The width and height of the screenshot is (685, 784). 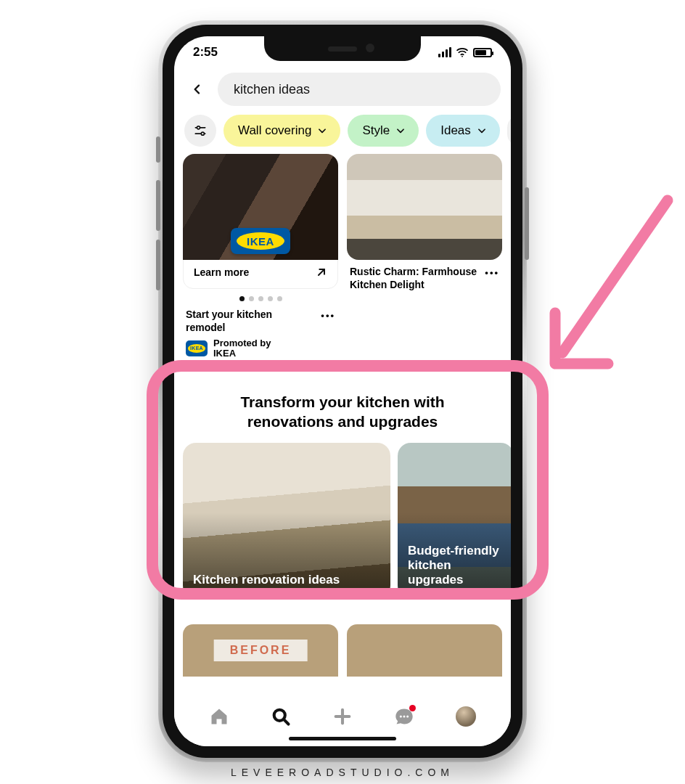 I want to click on pin-image: BEFORE, so click(x=261, y=650).